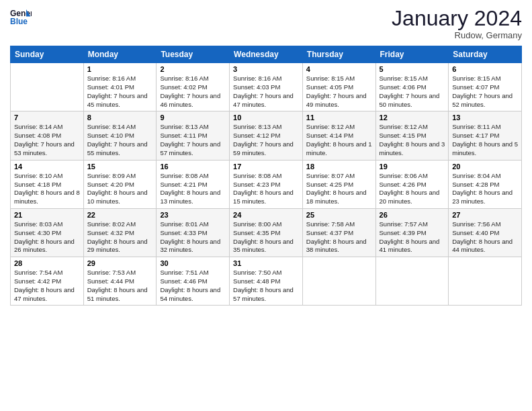 The height and width of the screenshot is (411, 532). Describe the element at coordinates (339, 69) in the screenshot. I see `day-number: 4` at that location.